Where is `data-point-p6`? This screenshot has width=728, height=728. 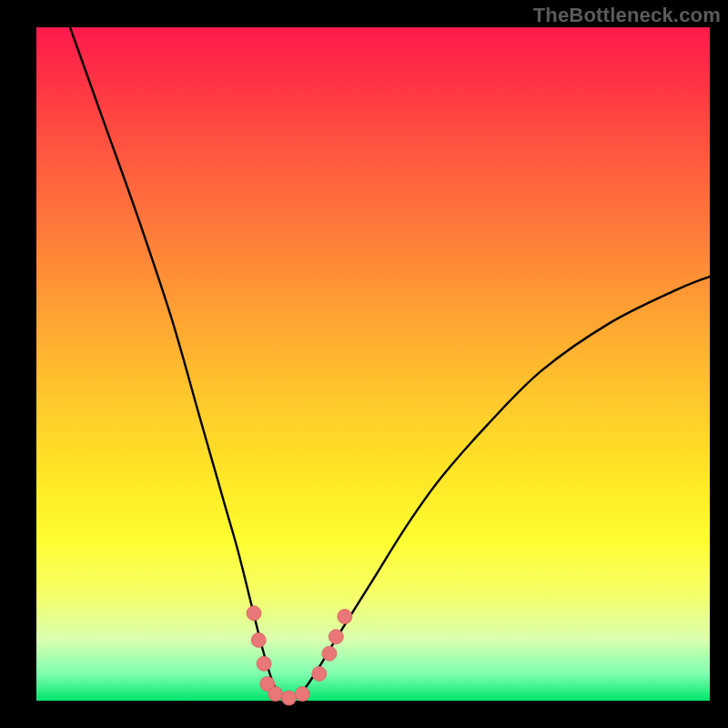
data-point-p6 is located at coordinates (289, 698).